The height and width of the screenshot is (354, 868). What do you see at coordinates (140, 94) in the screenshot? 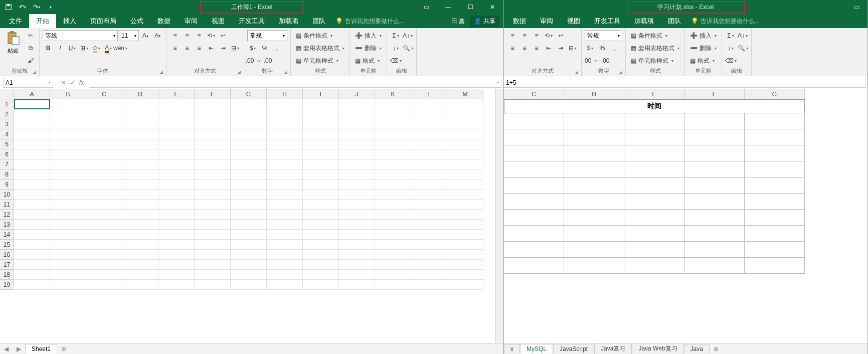
I see `column-header: D` at bounding box center [140, 94].